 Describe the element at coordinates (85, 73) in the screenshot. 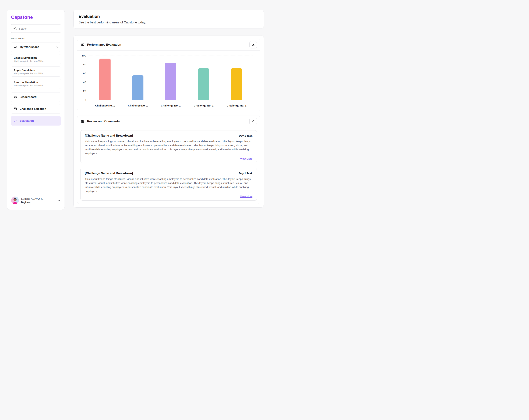

I see `y-tick-label: 60` at that location.